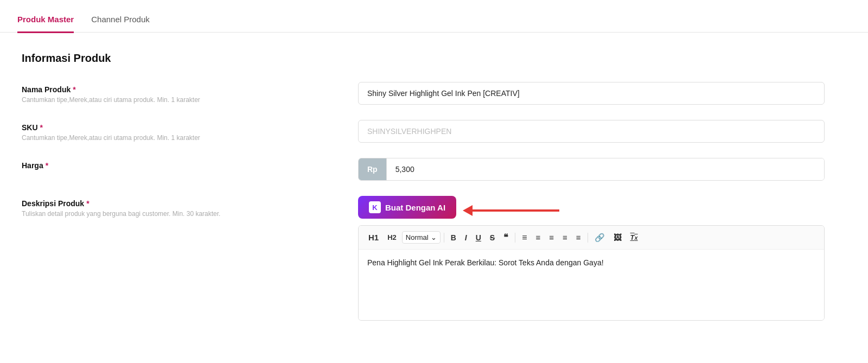  I want to click on italic-button: I, so click(466, 238).